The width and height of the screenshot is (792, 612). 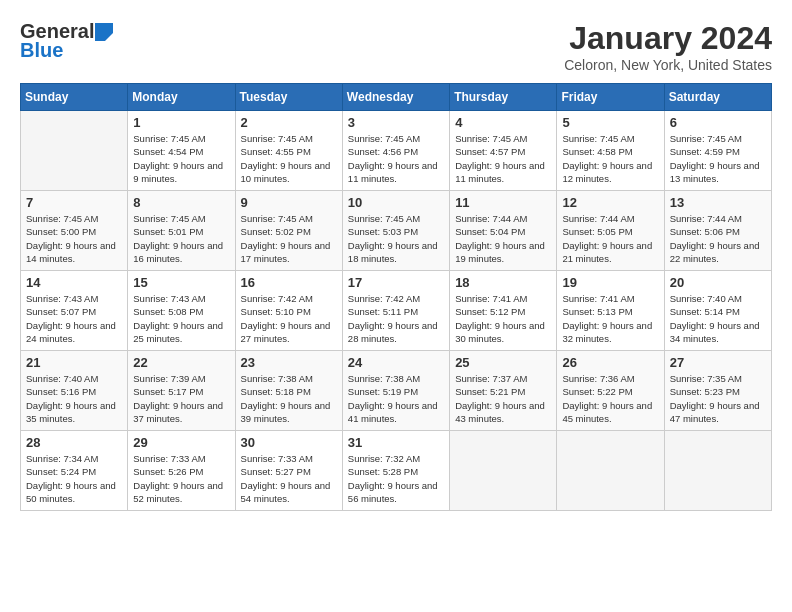 I want to click on daylight-text: Daylight: 9 hours and 11 minutes., so click(x=503, y=172).